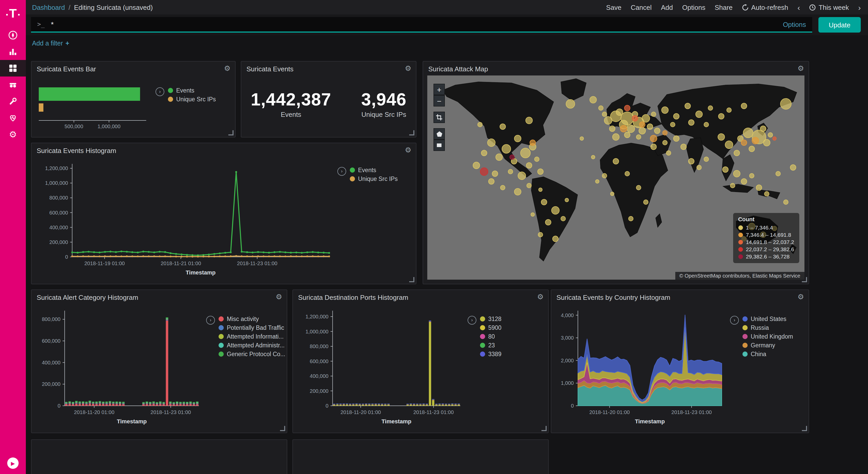 The height and width of the screenshot is (474, 868). What do you see at coordinates (13, 135) in the screenshot?
I see `gear-sidebar-icon: ⚙` at bounding box center [13, 135].